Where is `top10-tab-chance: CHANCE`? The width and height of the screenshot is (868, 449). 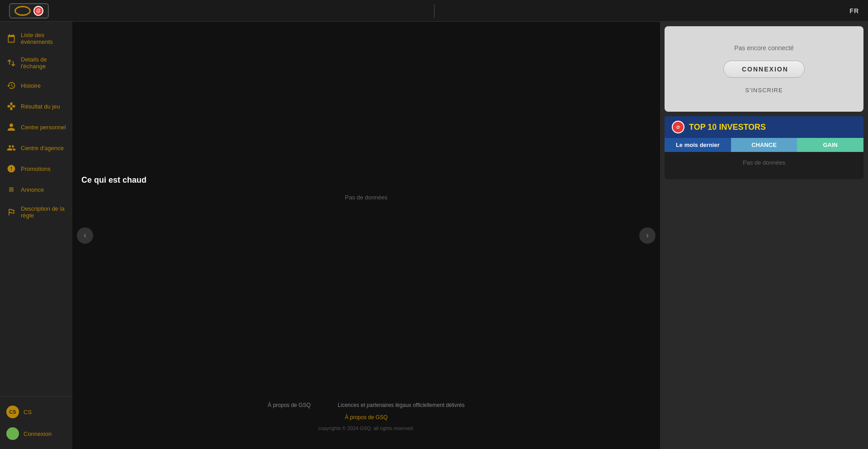
top10-tab-chance: CHANCE is located at coordinates (764, 145).